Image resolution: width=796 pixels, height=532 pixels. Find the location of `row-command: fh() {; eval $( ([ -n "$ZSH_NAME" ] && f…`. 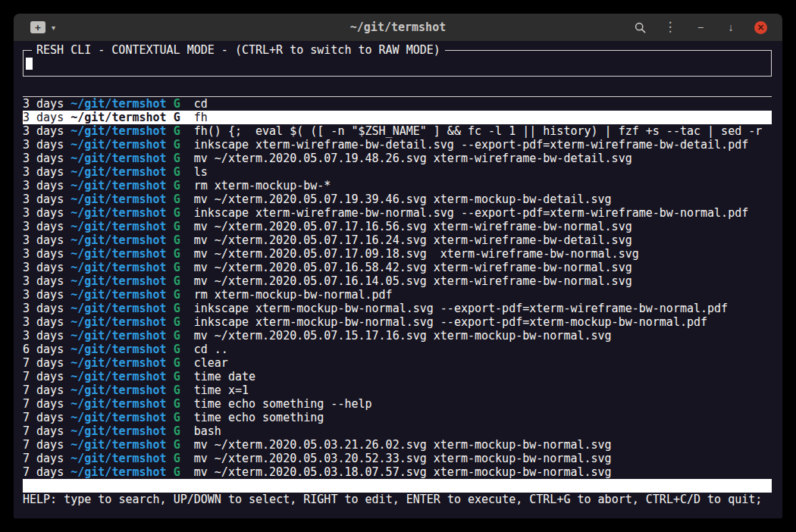

row-command: fh() {; eval $( ([ -n "$ZSH_NAME" ] && f… is located at coordinates (478, 131).